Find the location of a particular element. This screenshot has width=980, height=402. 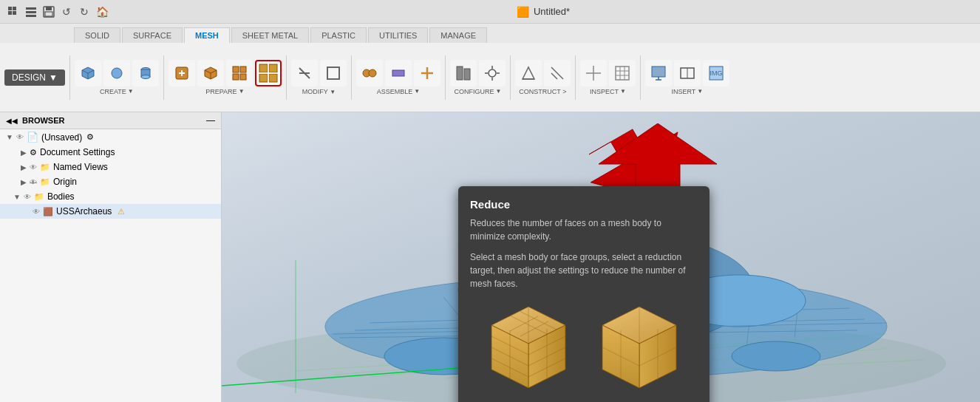

app-grid-icon is located at coordinates (13, 12).